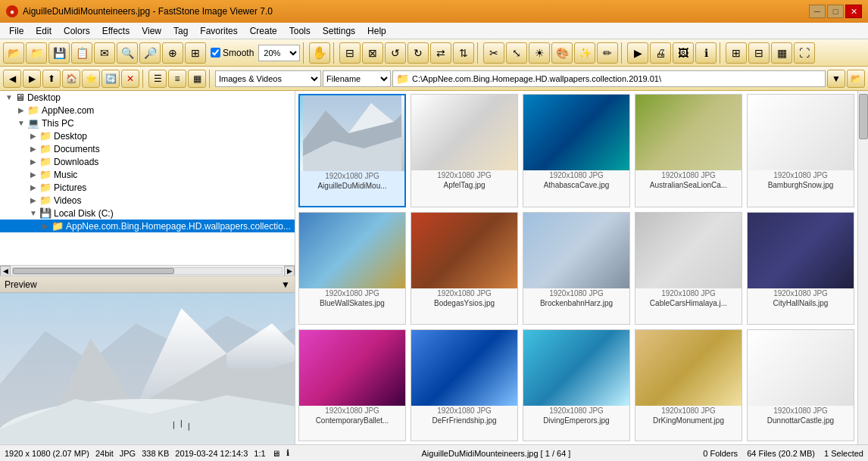 Image resolution: width=868 pixels, height=461 pixels. Describe the element at coordinates (268, 79) in the screenshot. I see `filter-select: Images & Videos` at that location.